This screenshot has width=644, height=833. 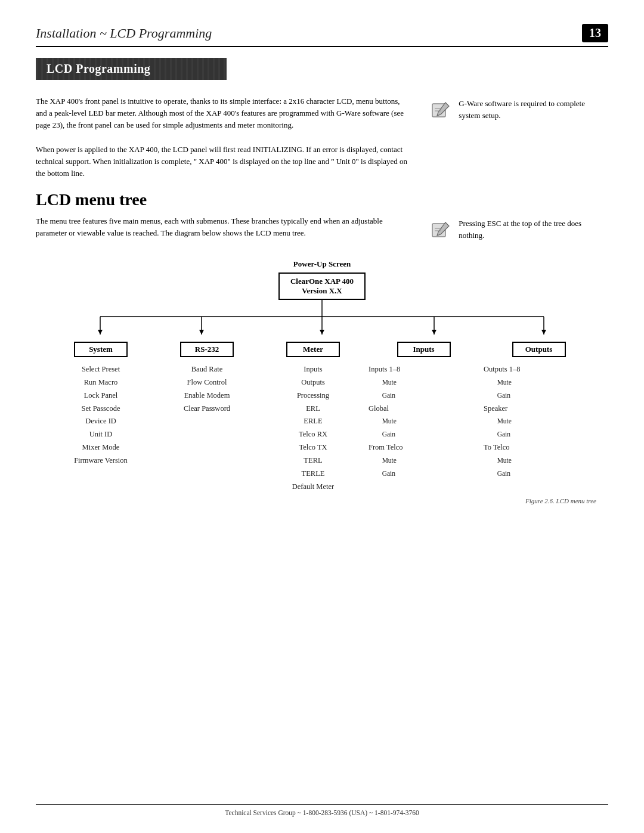 What do you see at coordinates (497, 382) in the screenshot?
I see `outputs-group-1-mute: Mute` at bounding box center [497, 382].